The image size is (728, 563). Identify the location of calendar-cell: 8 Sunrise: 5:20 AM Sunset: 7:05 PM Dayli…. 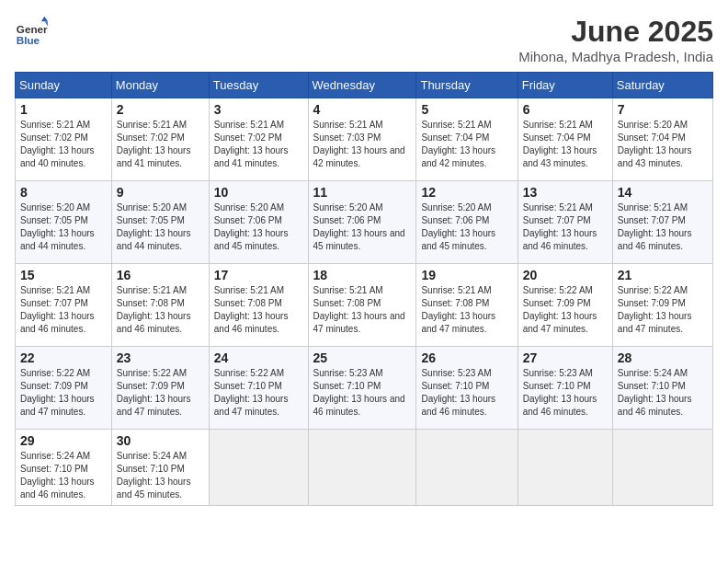
(64, 223).